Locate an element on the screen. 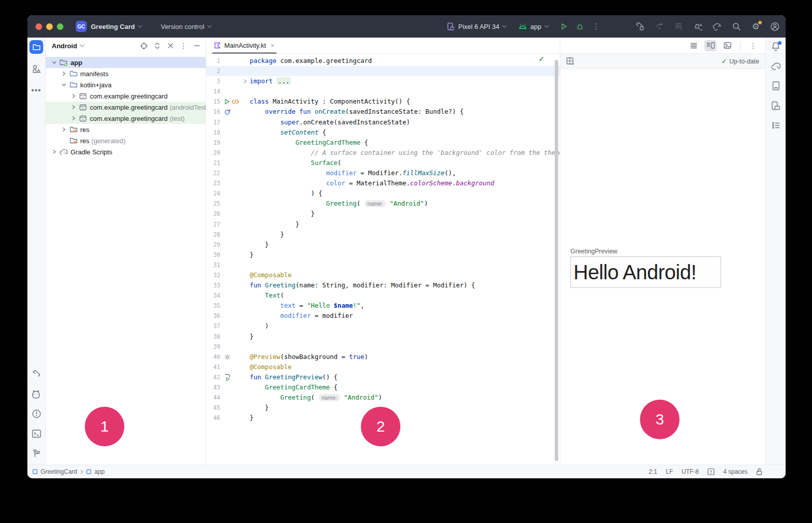 This screenshot has width=812, height=523. code-line: 27 } is located at coordinates (383, 224).